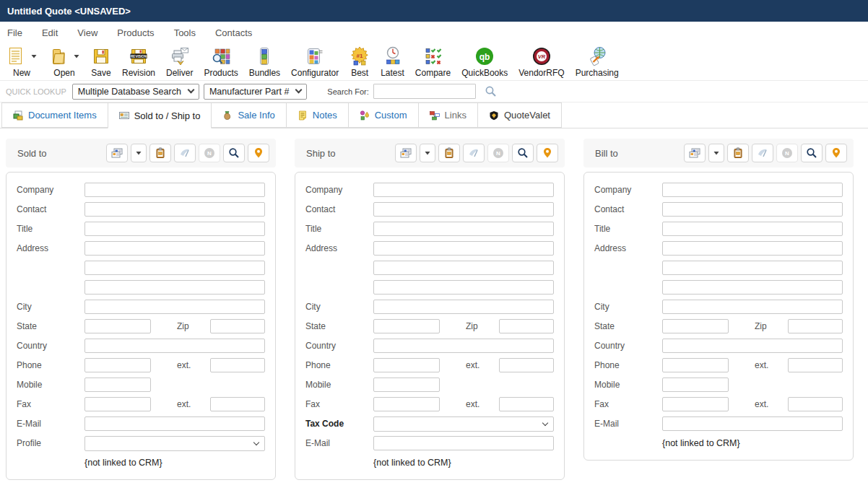  Describe the element at coordinates (175, 307) in the screenshot. I see `sold-to-city-input` at that location.